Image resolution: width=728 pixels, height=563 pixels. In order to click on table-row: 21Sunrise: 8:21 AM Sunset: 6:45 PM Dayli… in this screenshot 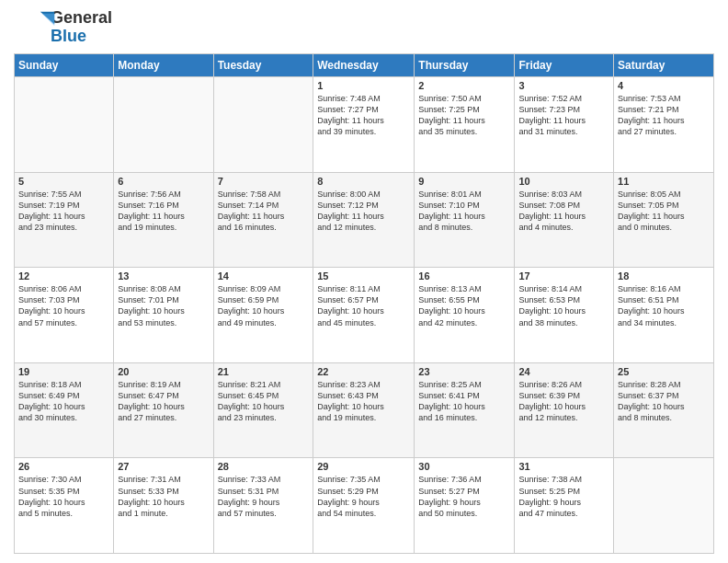, I will do `click(263, 410)`.